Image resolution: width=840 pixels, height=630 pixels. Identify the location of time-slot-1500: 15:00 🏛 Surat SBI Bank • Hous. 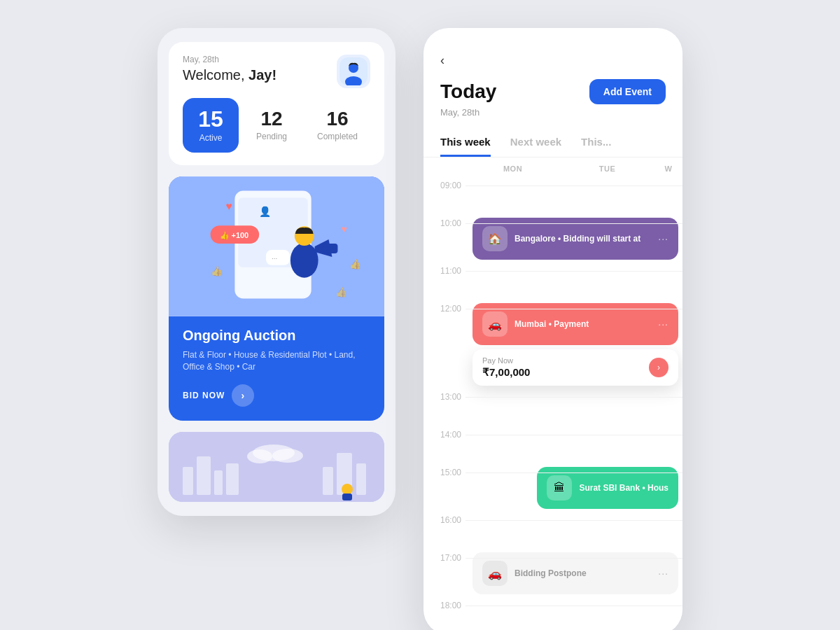
(553, 488).